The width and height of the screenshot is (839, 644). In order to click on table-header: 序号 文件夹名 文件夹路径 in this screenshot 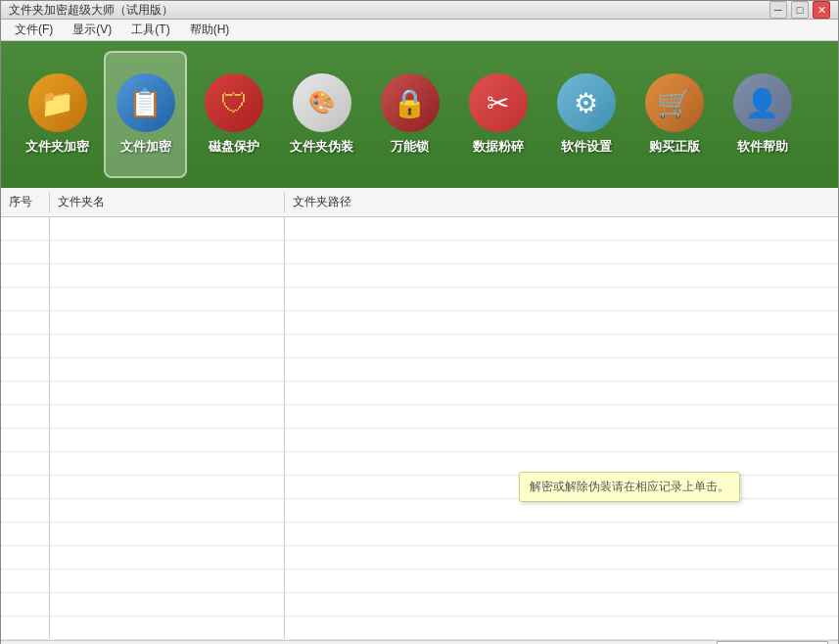, I will do `click(419, 203)`.